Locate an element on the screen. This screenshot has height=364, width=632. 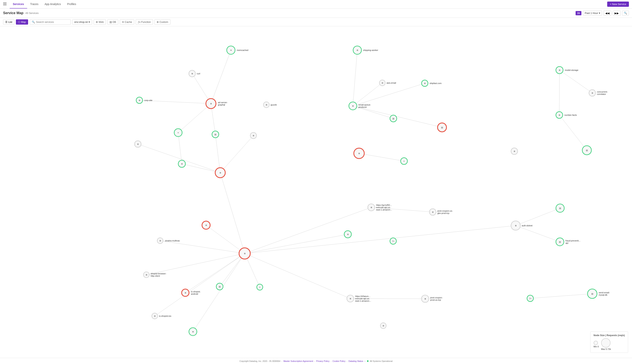
node-email-queue-producer: ⊕email-queue- producer is located at coordinates (353, 106).